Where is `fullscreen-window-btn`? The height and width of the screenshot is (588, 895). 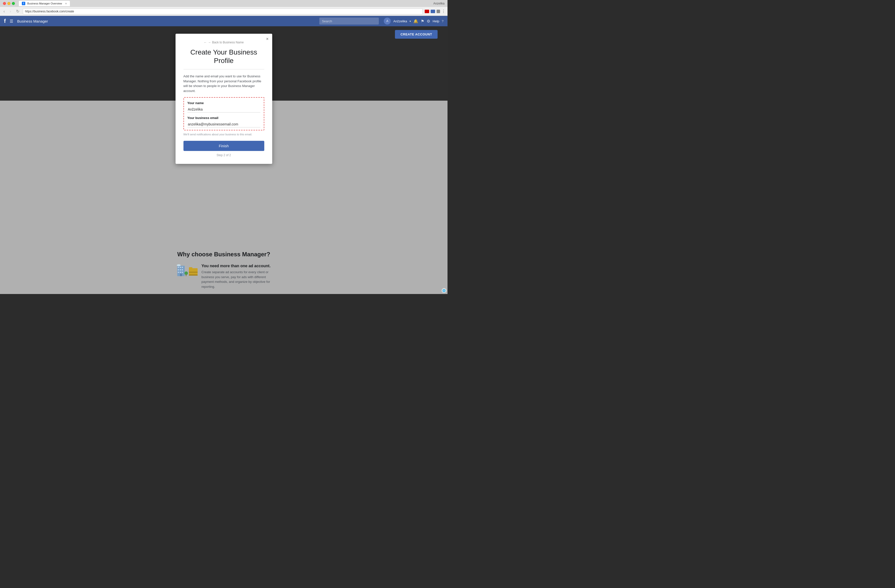 fullscreen-window-btn is located at coordinates (14, 3).